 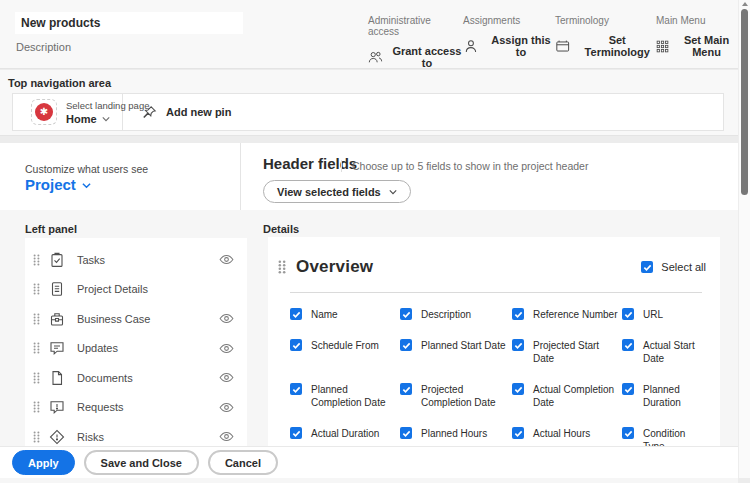 I want to click on vertical-scrollbar, so click(x=744, y=239).